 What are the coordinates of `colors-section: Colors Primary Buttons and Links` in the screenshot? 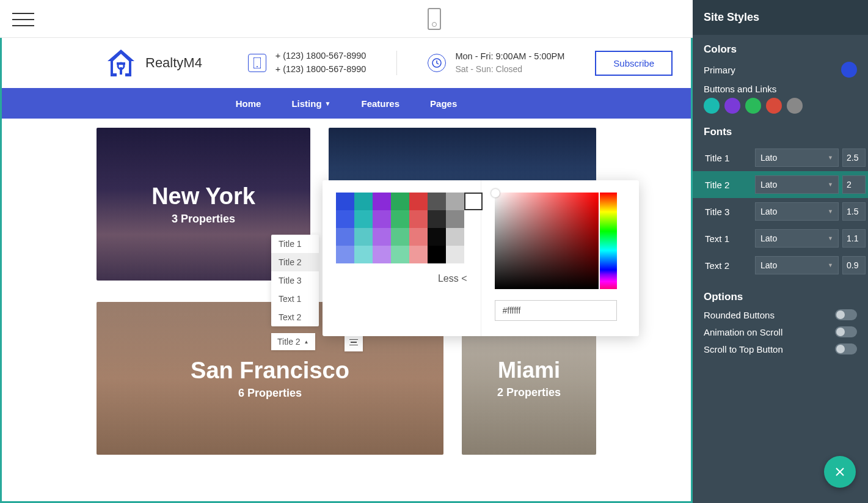 It's located at (781, 76).